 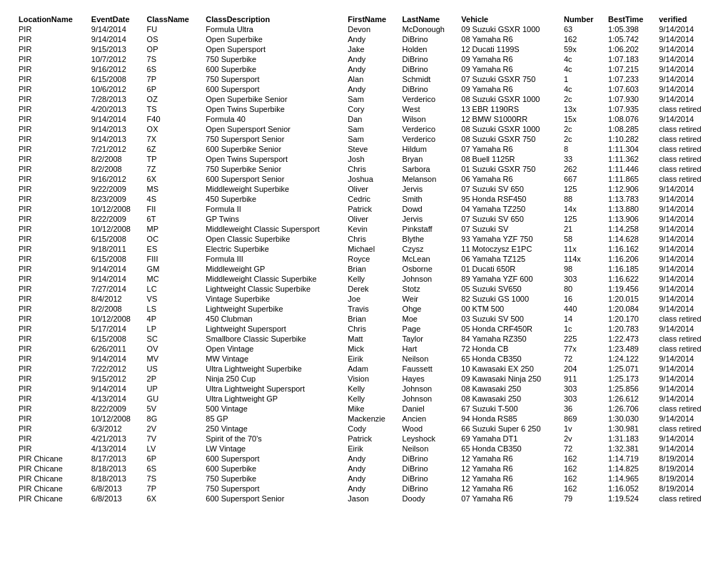 What do you see at coordinates (370, 339) in the screenshot?
I see `table-cell: Matt` at bounding box center [370, 339].